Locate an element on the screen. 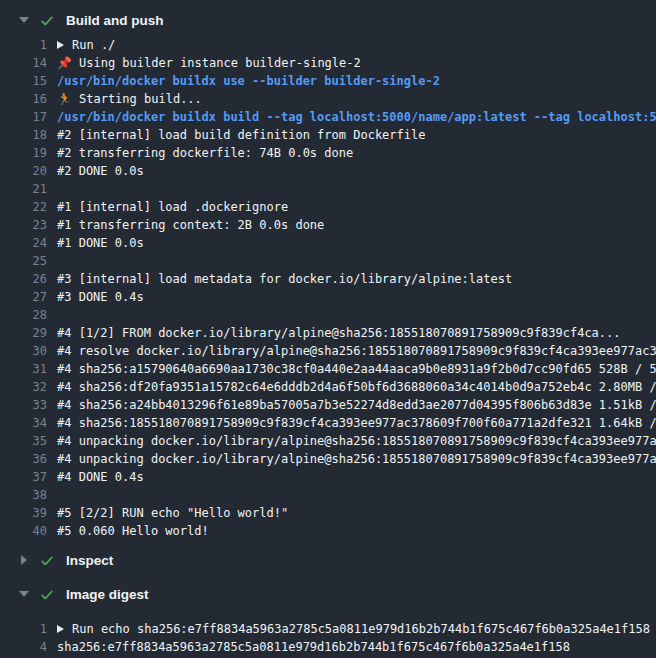 The height and width of the screenshot is (658, 656). log-line-number: 20 is located at coordinates (24, 171).